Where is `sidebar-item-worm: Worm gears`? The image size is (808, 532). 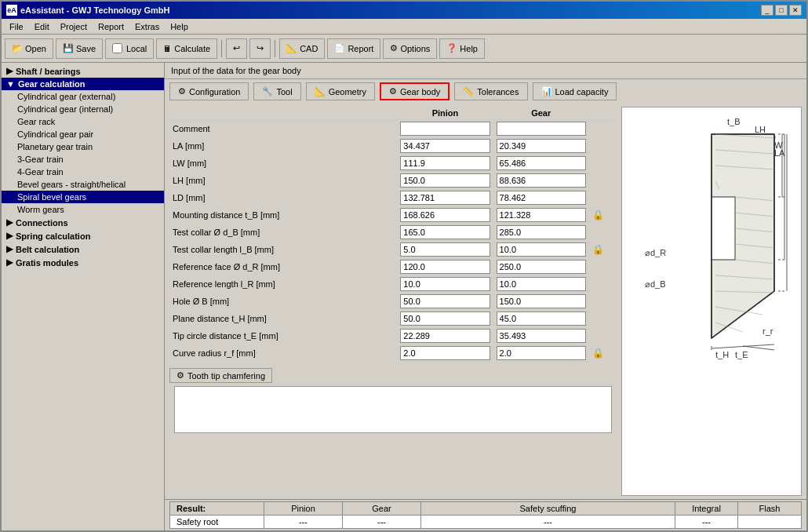 sidebar-item-worm: Worm gears is located at coordinates (83, 210).